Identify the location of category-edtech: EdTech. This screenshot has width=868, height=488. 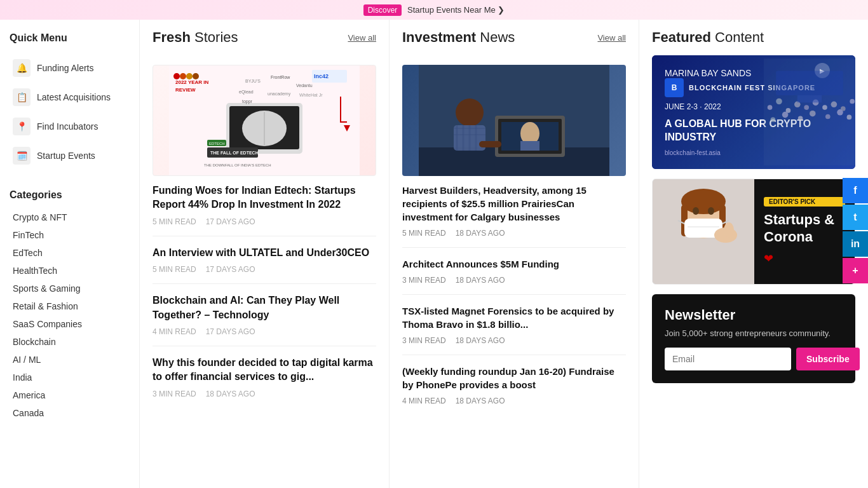
(70, 253).